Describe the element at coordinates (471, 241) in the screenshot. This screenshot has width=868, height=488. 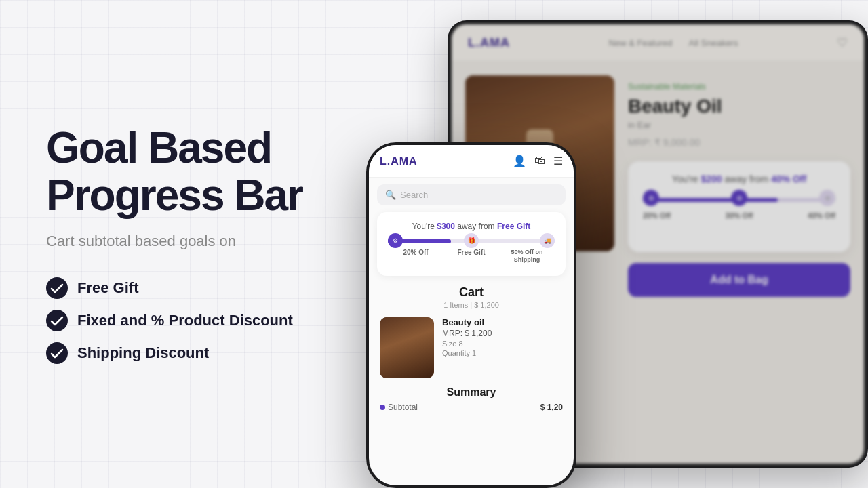
I see `phone-bar-bg: ⚙ 🎁 🚚` at that location.